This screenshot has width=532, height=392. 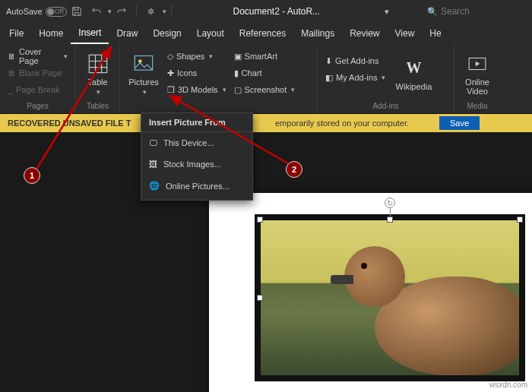 I want to click on chart-icon: ▮, so click(x=236, y=73).